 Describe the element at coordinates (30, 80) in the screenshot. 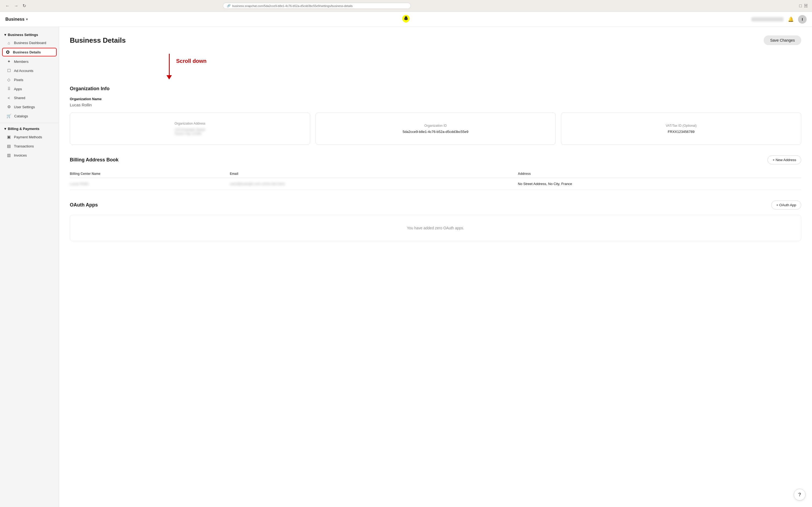

I see `sidebar-item-pixels: ◇ Pixels` at that location.